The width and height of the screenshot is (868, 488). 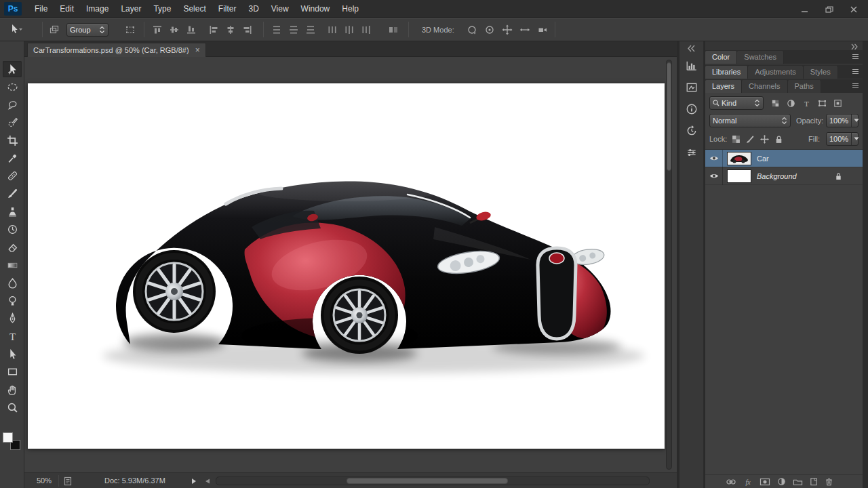 I want to click on delete-layer-icon, so click(x=829, y=481).